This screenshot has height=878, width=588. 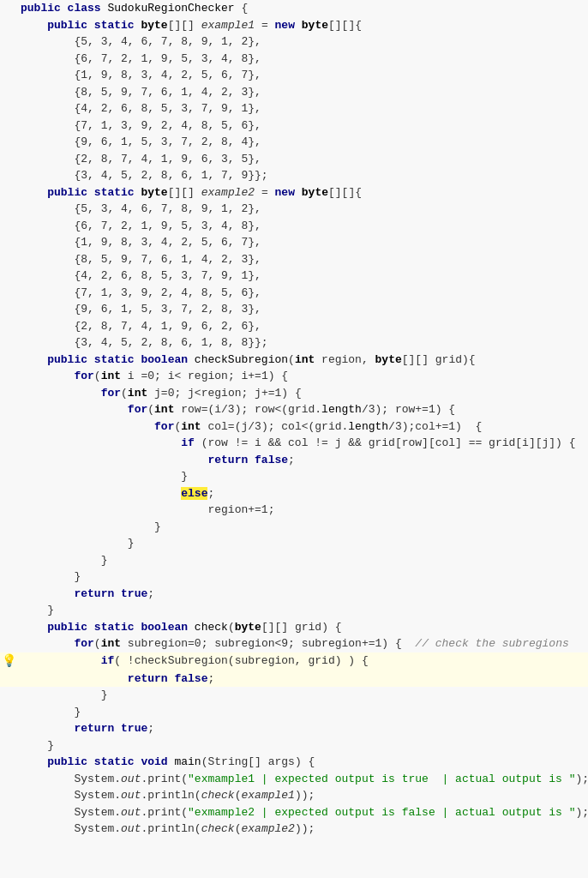 I want to click on code-content: public static byte[][] example2 = new by…, so click(x=303, y=193).